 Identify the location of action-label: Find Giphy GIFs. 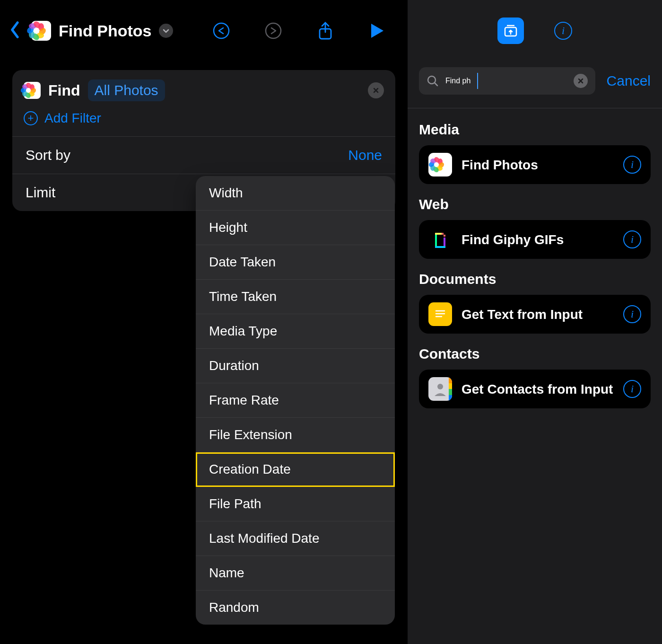
(538, 239).